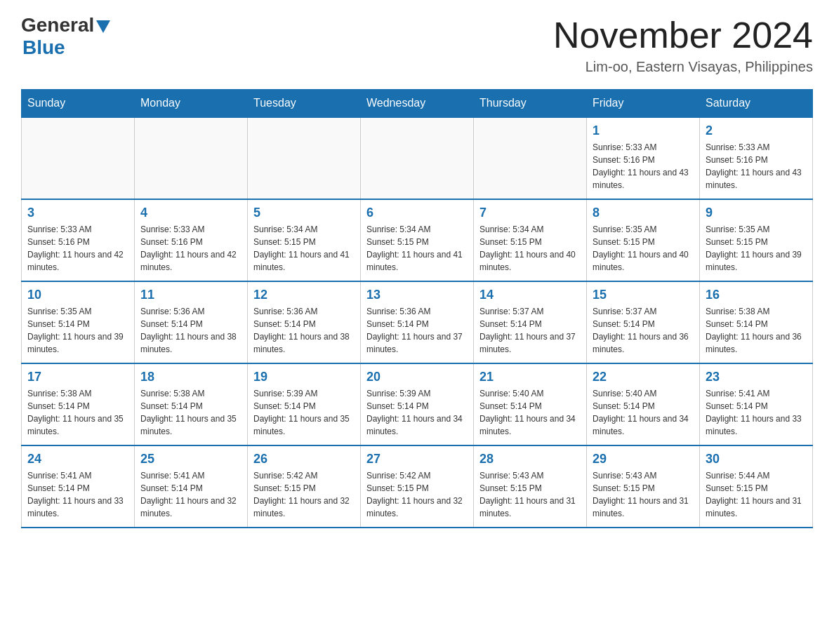 This screenshot has height=644, width=834. I want to click on day-number: 30, so click(756, 459).